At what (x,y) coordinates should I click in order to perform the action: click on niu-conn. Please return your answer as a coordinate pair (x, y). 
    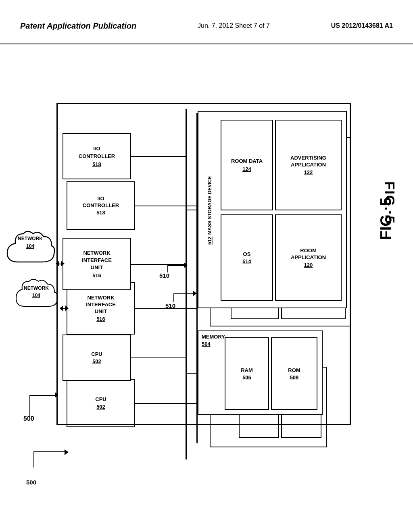
    Looking at the image, I should click on (158, 264).